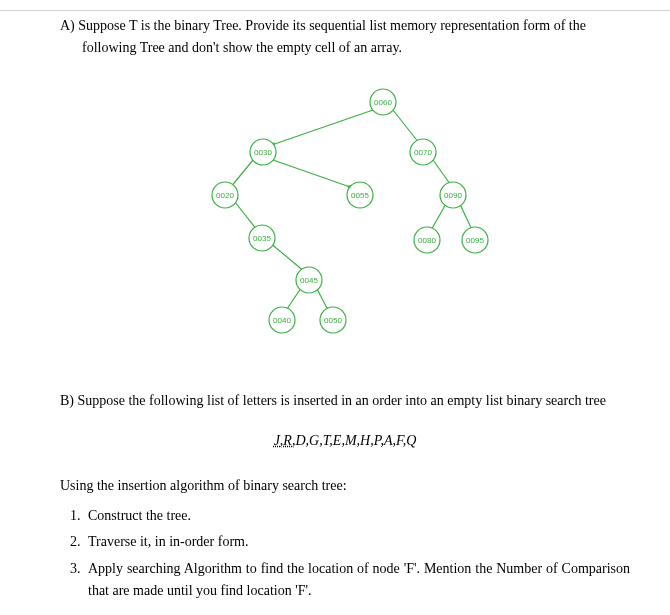 The width and height of the screenshot is (670, 615). What do you see at coordinates (345, 486) in the screenshot?
I see `using-algorithm-text: Using the insertion algorithm of binary …` at bounding box center [345, 486].